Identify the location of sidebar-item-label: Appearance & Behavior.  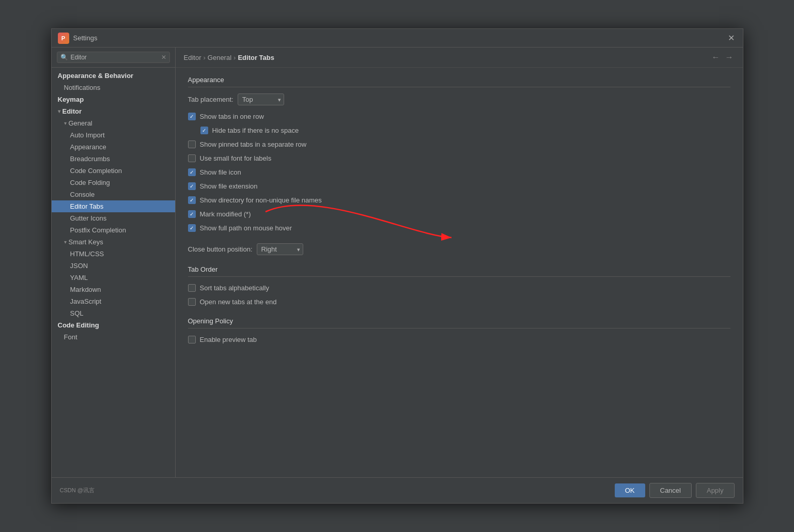
(96, 75).